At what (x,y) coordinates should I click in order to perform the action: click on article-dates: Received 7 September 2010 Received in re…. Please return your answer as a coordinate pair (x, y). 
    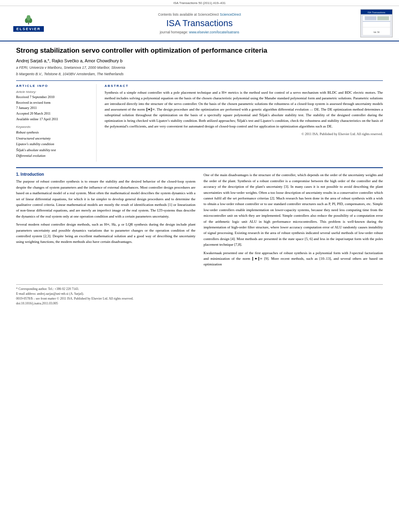
    Looking at the image, I should click on (54, 108).